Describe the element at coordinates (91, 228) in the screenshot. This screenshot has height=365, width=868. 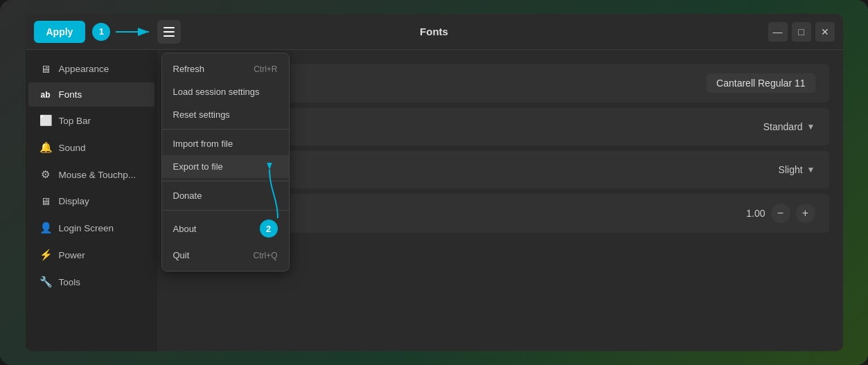
I see `sidebar-item-login: 👤 Login Screen` at that location.